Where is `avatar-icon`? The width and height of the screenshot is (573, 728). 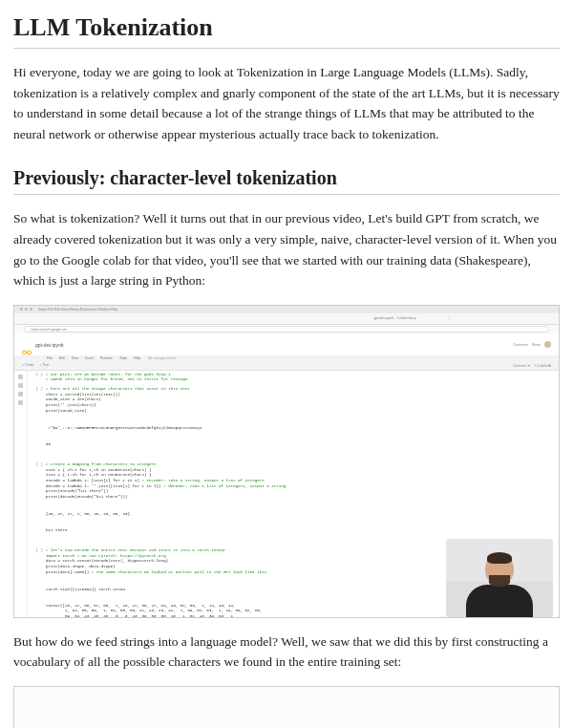 avatar-icon is located at coordinates (548, 344).